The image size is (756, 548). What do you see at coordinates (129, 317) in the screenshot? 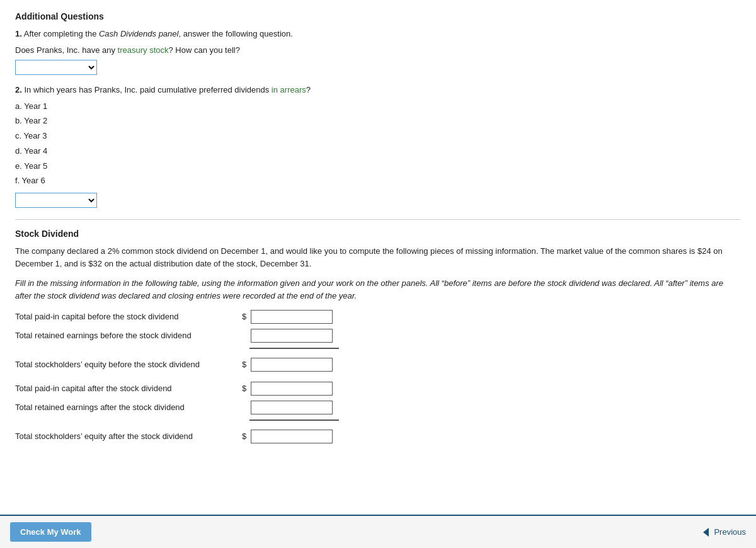
I see `before-paid-in-label: Total paid-in capital before the stock d…` at bounding box center [129, 317].